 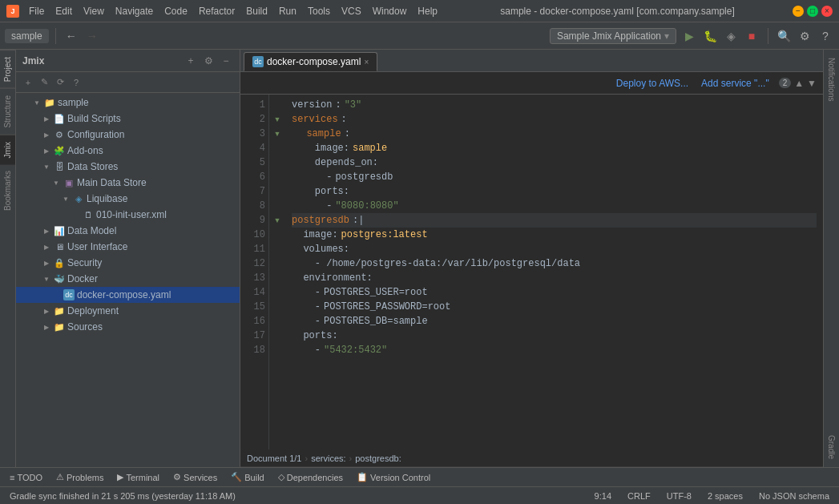 What do you see at coordinates (288, 11) in the screenshot?
I see `menu-run: Run` at bounding box center [288, 11].